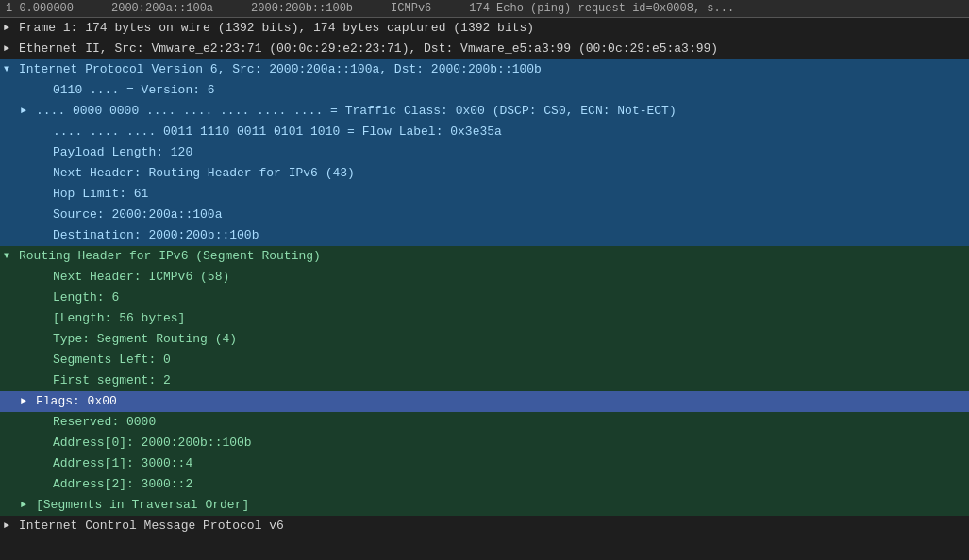 The width and height of the screenshot is (969, 560). What do you see at coordinates (280, 70) in the screenshot?
I see `row-text-ipv6: Internet Protocol Version 6, Src: 2000:2…` at bounding box center [280, 70].